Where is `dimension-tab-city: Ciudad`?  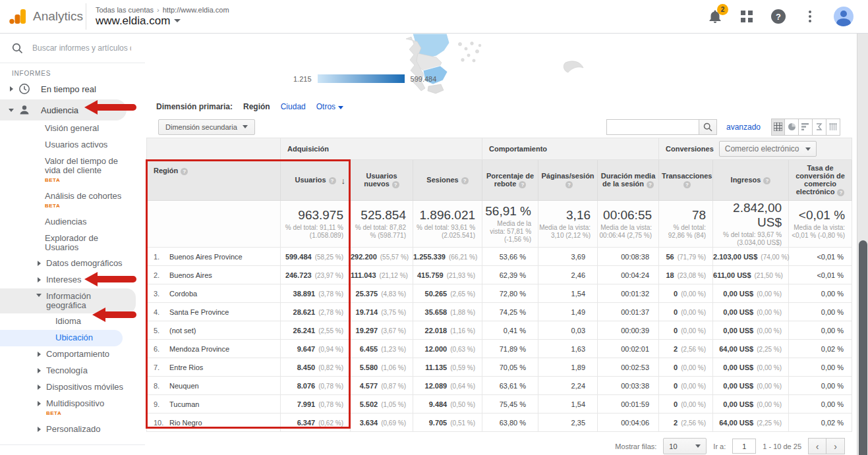
dimension-tab-city: Ciudad is located at coordinates (293, 107).